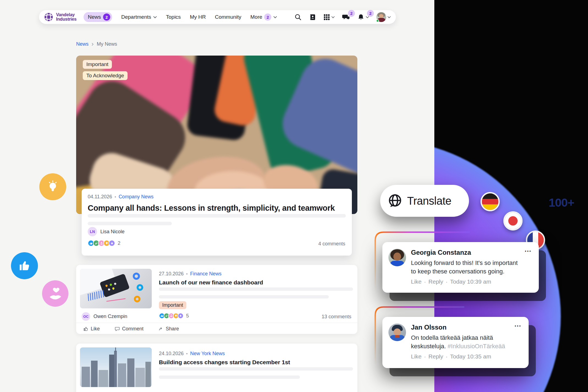 The height and width of the screenshot is (392, 588). What do you see at coordinates (105, 70) in the screenshot?
I see `post-badges: Important To Acknowledge` at bounding box center [105, 70].